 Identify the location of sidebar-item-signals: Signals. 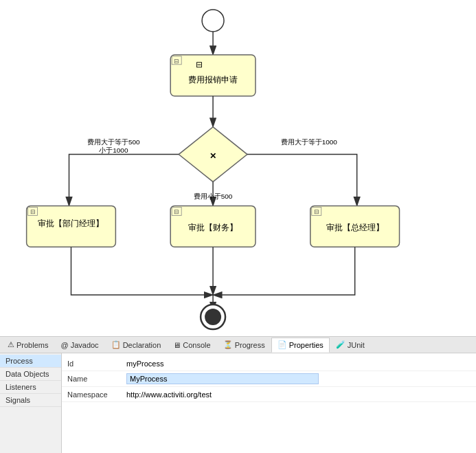
(30, 400).